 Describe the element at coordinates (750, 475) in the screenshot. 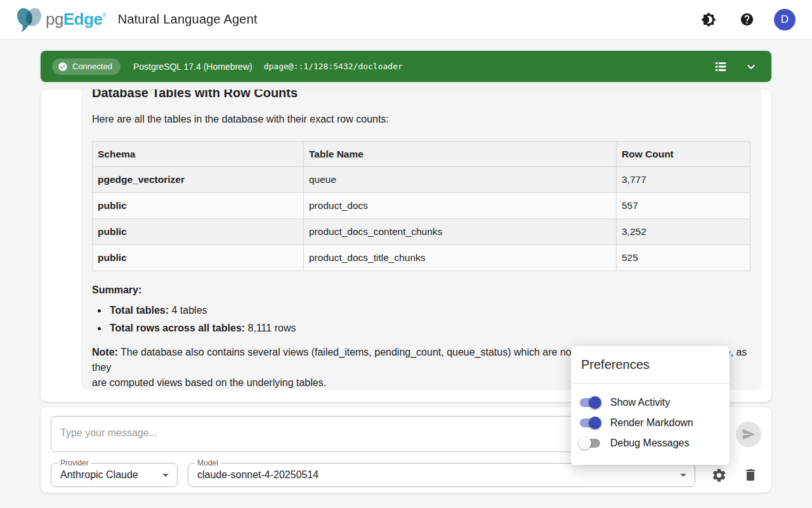

I see `trash-icon` at that location.